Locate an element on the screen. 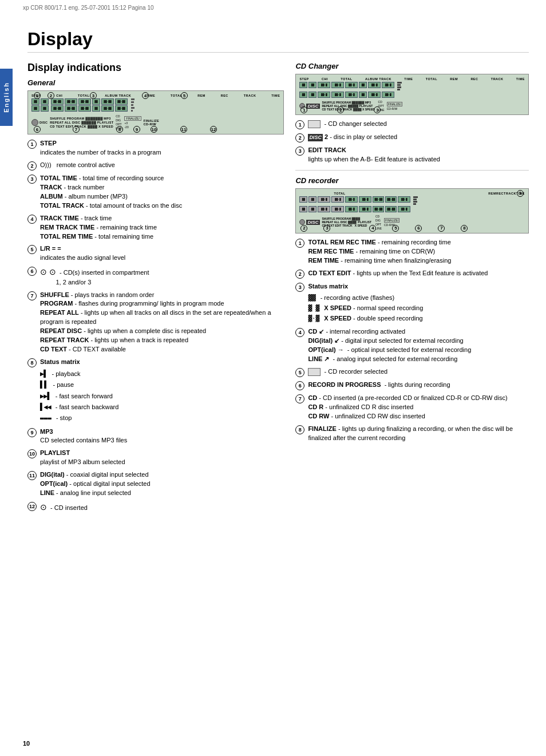 The width and height of the screenshot is (546, 756). item-num-10: 10 is located at coordinates (32, 454).